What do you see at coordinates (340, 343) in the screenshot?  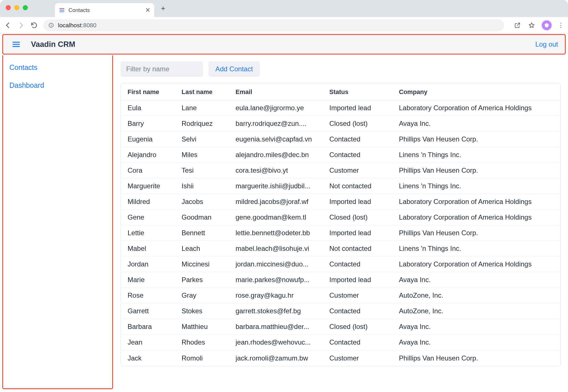 I see `table-row: JeanRhodesjean.rhodes@wehovuc...Contacte…` at bounding box center [340, 343].